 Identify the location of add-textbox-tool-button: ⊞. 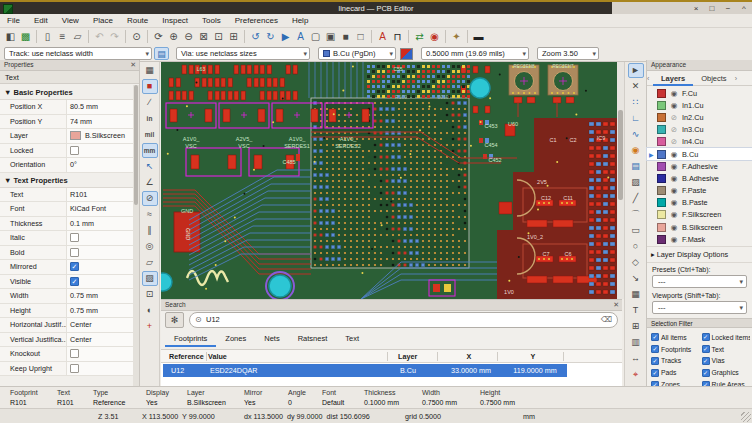
(636, 326).